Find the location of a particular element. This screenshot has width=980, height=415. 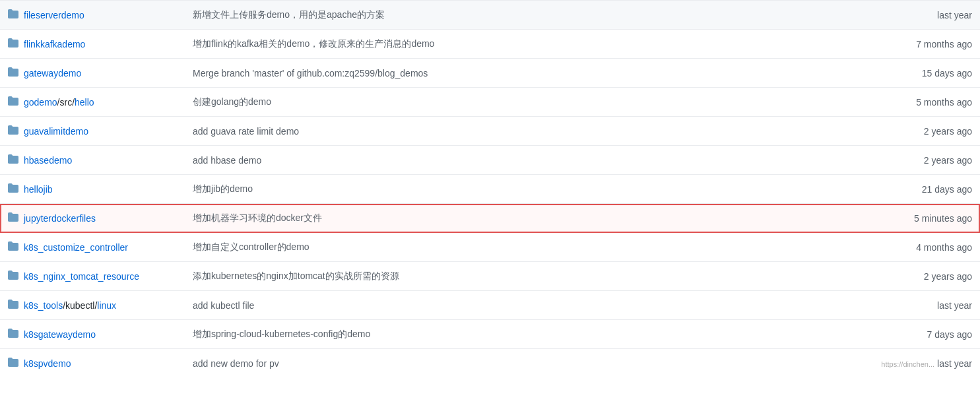

file-name-cell: fileserverdemo is located at coordinates (92, 15).